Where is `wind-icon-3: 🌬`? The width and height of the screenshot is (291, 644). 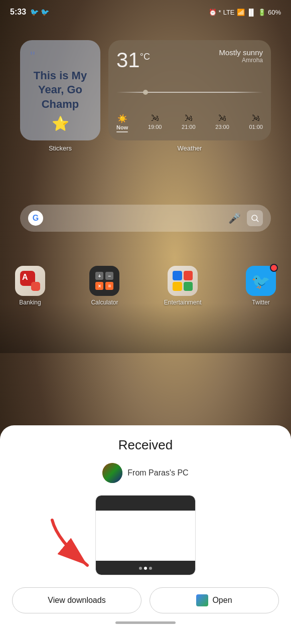
wind-icon-3: 🌬 is located at coordinates (222, 118).